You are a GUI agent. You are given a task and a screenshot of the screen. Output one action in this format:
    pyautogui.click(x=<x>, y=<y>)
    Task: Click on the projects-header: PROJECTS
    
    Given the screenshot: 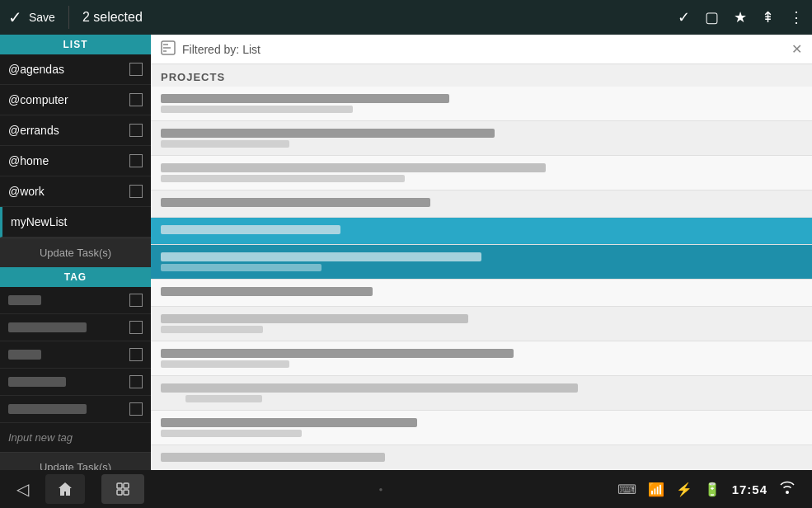 What is the action you would take?
    pyautogui.click(x=481, y=76)
    